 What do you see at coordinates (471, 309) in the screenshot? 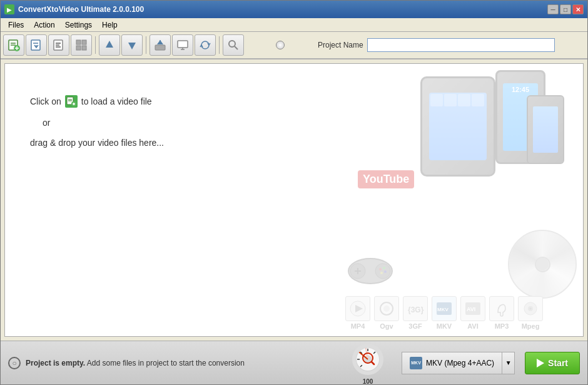
I see `svg-text: AVI` at bounding box center [471, 309].